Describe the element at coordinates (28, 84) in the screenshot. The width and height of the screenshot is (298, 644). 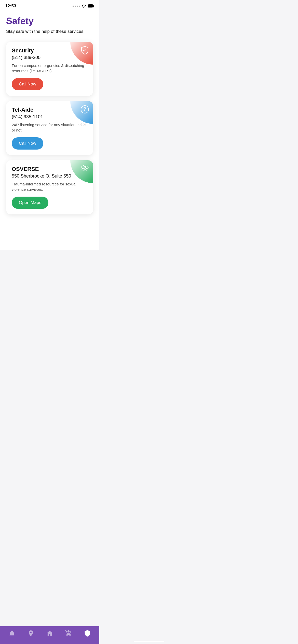
I see `security-call-button: Call Now` at that location.